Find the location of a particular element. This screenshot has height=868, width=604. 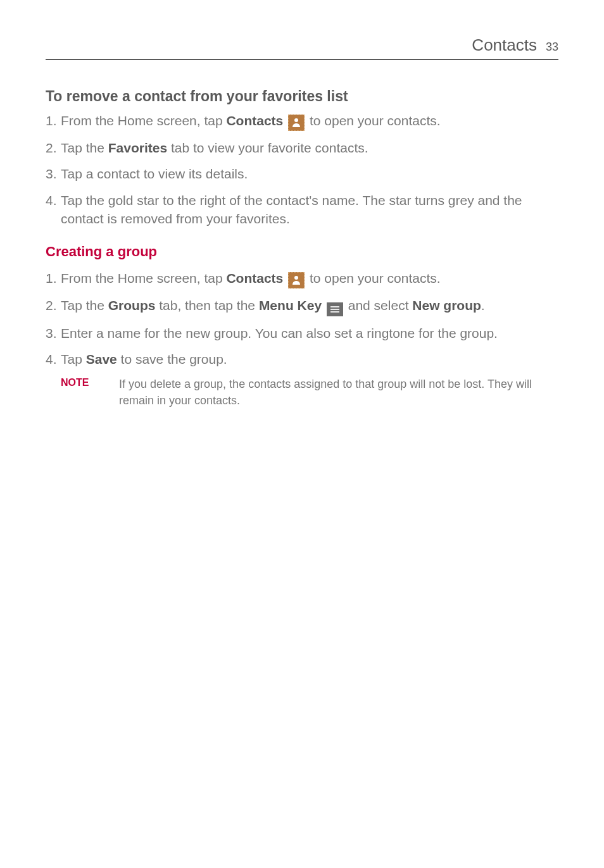

bold-save: Save is located at coordinates (101, 359).